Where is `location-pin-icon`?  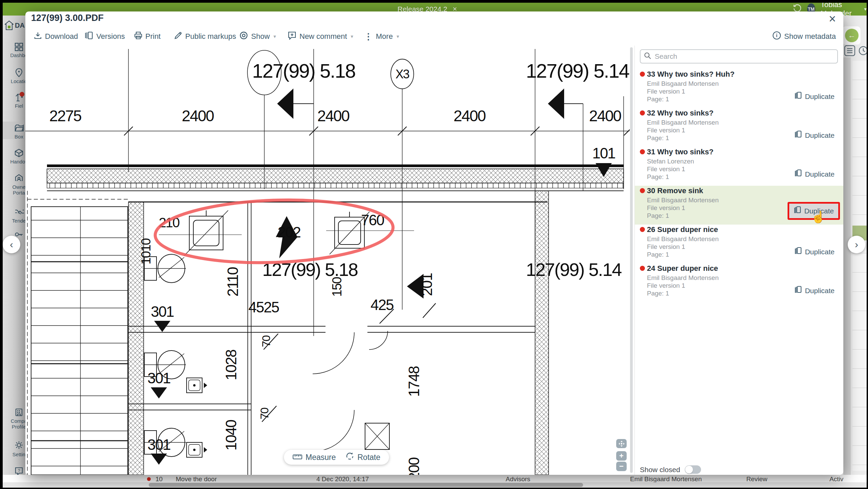 location-pin-icon is located at coordinates (19, 73).